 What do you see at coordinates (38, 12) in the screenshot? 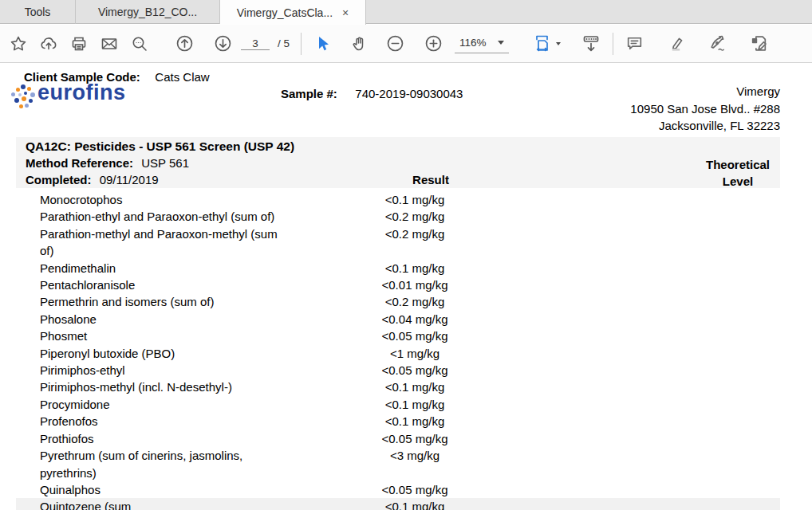
I see `tab-tools-label: Tools` at bounding box center [38, 12].